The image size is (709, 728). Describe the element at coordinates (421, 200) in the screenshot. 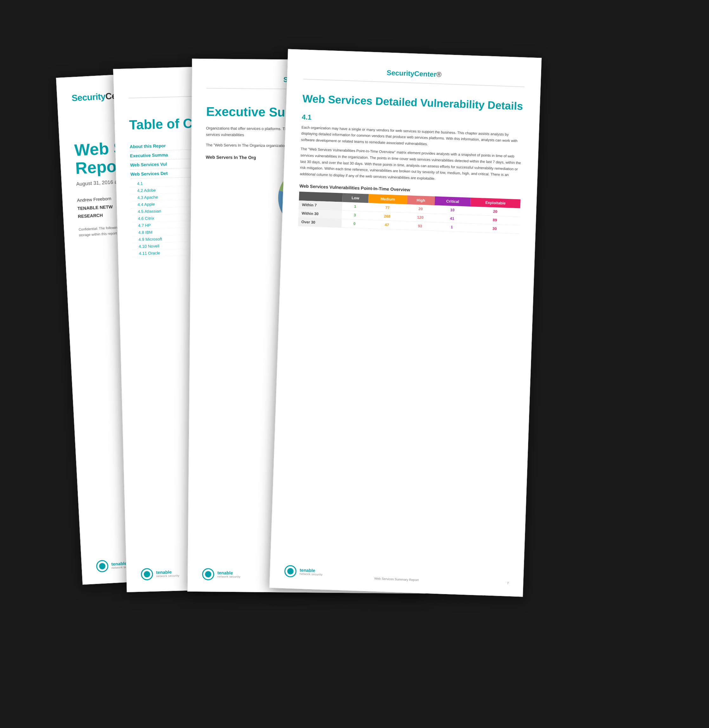

I see `col-high: High` at that location.